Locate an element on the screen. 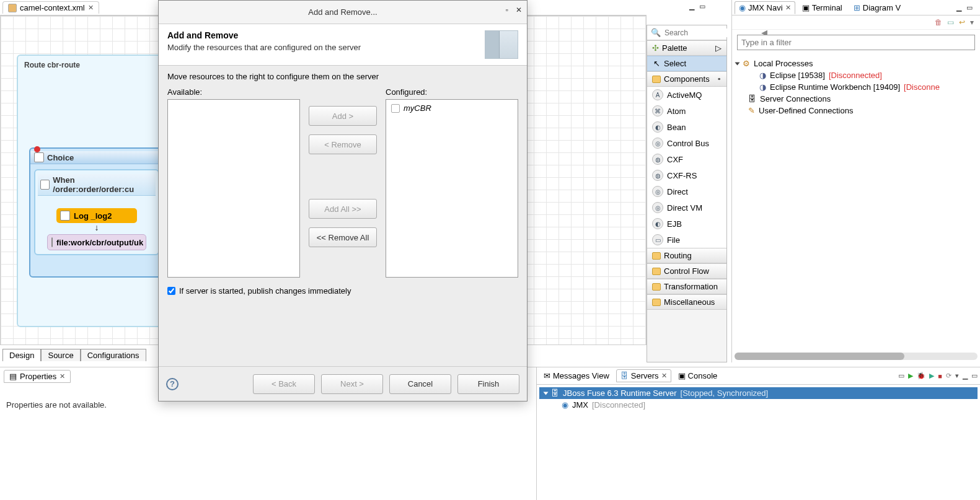 This screenshot has height=500, width=980. configured-listbox: myCBR is located at coordinates (452, 188).